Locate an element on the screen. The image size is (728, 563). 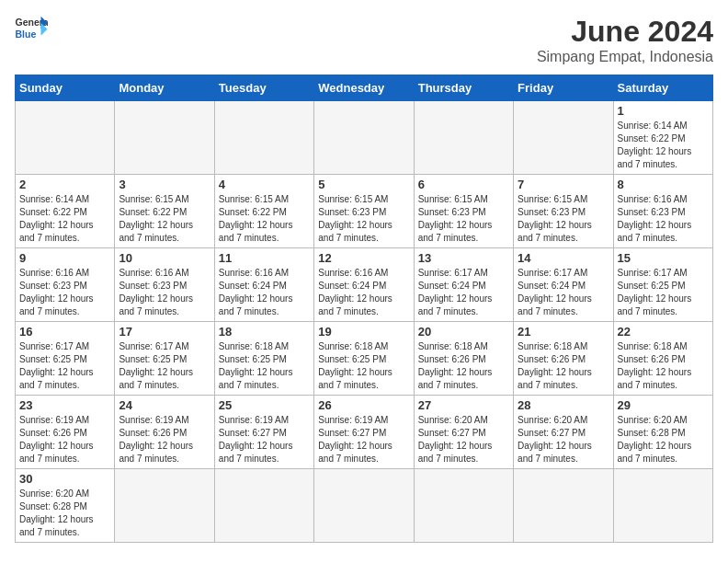
day-4: 4 Sunrise: 6:15 AMSunset: 6:22 PMDayligh… is located at coordinates (264, 212).